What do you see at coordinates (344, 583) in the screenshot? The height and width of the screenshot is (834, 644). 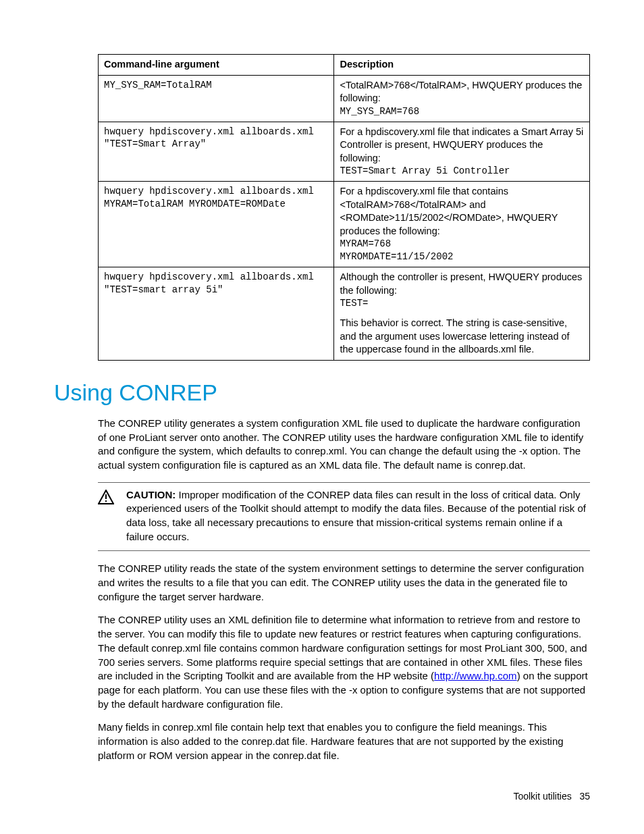 I see `paragraph: The CONREP utility reads the state of th…` at bounding box center [344, 583].